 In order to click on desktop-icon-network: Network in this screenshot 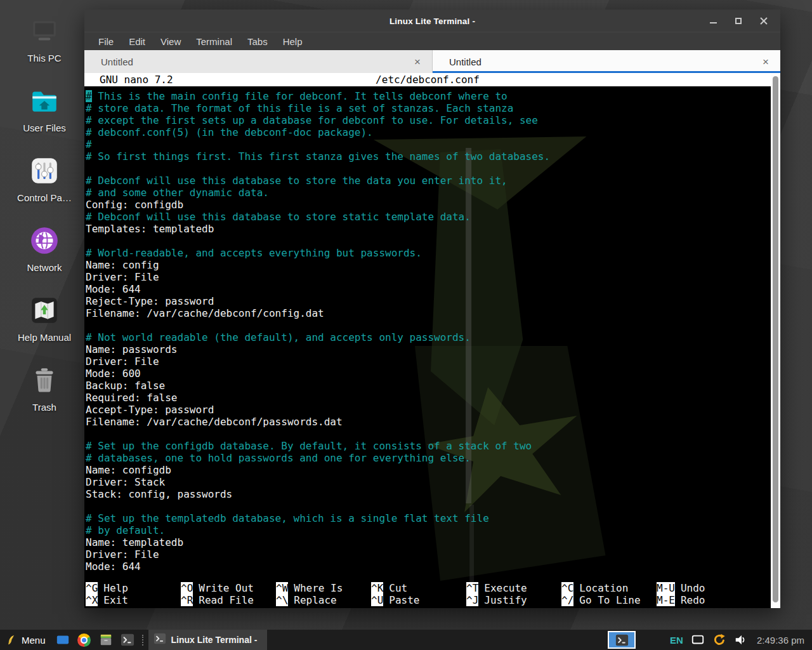, I will do `click(44, 255)`.